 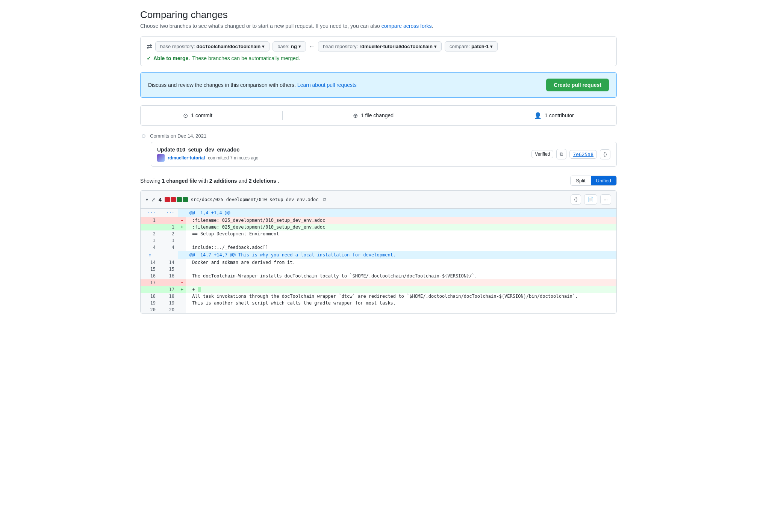 I want to click on create-pull-request-button: Create pull request, so click(x=577, y=85).